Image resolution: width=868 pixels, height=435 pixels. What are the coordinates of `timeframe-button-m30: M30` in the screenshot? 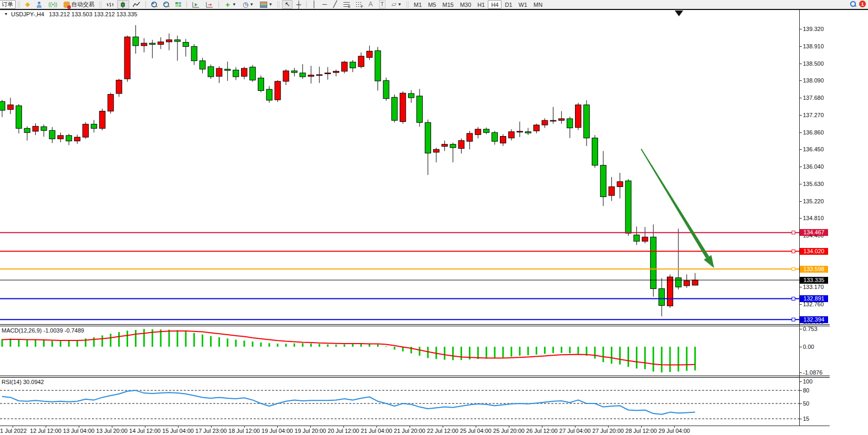 It's located at (465, 4).